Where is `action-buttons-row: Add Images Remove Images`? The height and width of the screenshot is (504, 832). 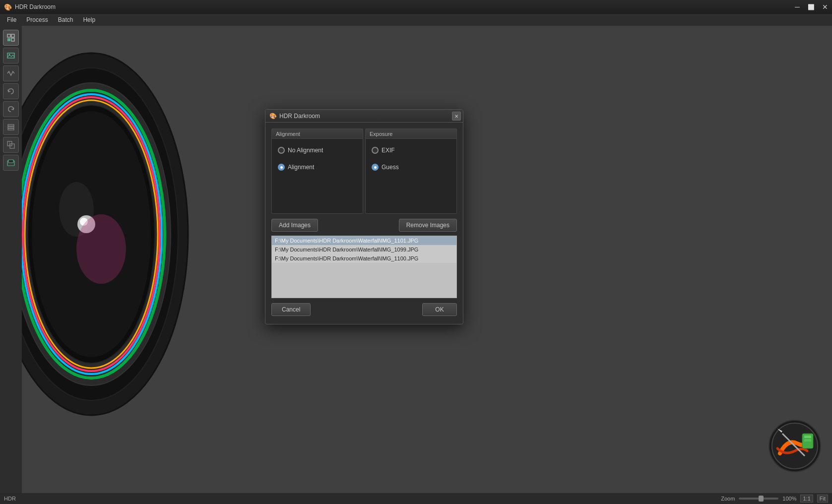 action-buttons-row: Add Images Remove Images is located at coordinates (364, 225).